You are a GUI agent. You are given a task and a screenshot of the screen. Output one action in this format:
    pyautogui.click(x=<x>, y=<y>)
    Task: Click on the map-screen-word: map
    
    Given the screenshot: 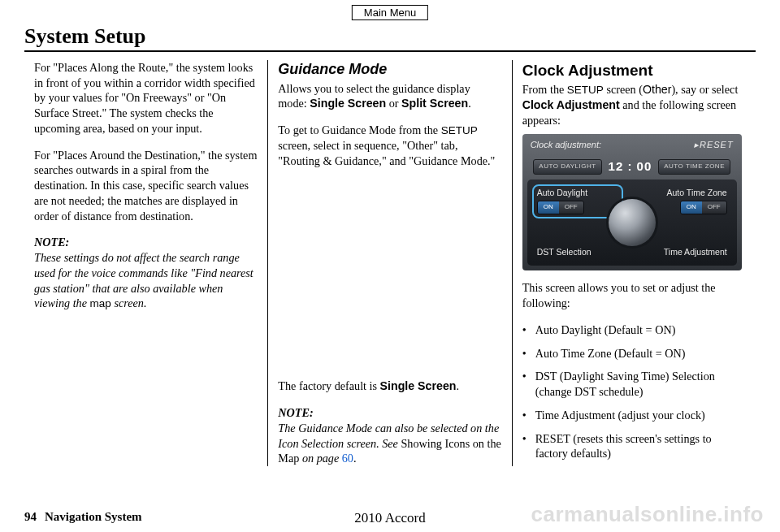 What is the action you would take?
    pyautogui.click(x=101, y=304)
    